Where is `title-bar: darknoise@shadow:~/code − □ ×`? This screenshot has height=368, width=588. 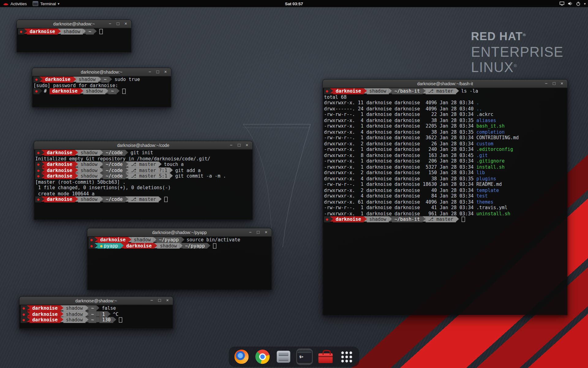
title-bar: darknoise@shadow:~/code − □ × is located at coordinates (143, 145).